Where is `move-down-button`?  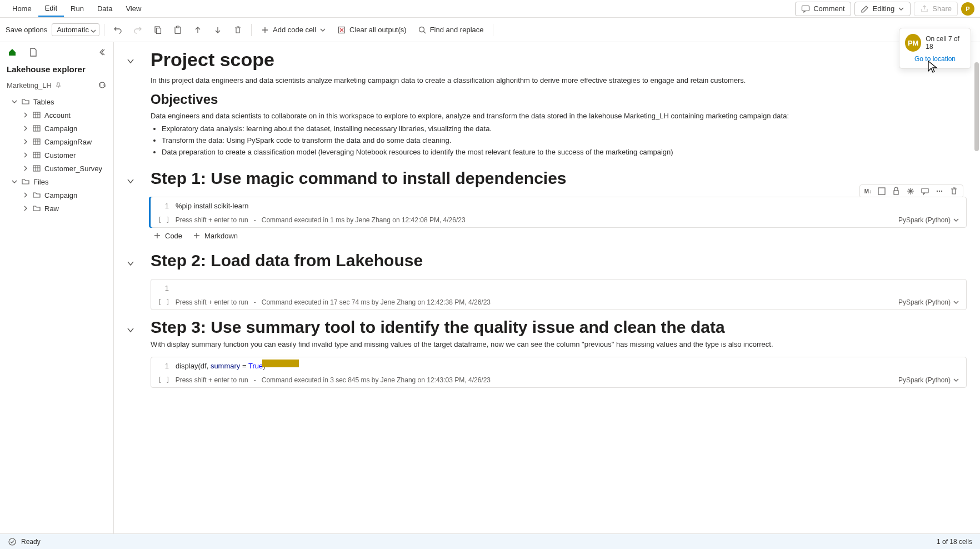
move-down-button is located at coordinates (218, 30).